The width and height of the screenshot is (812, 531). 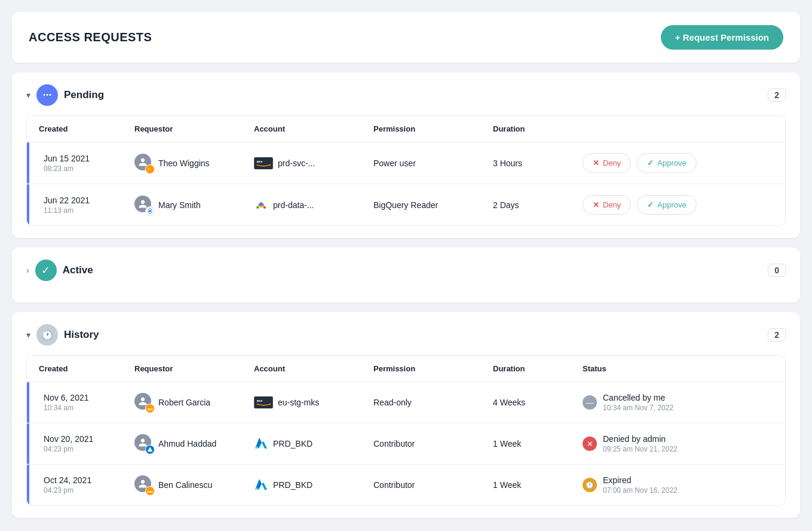 What do you see at coordinates (638, 402) in the screenshot?
I see `status-text: Cancelled by me 10:34 am Nov 7, 2022` at bounding box center [638, 402].